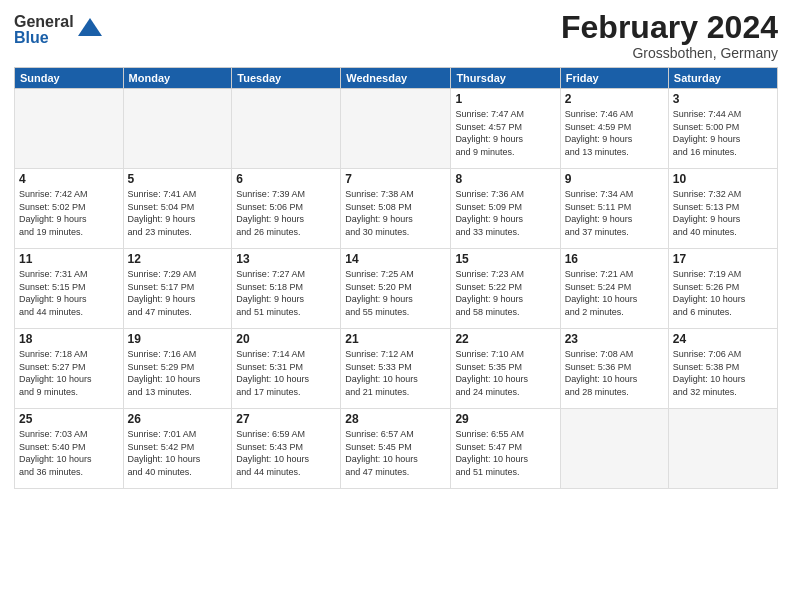 The width and height of the screenshot is (792, 612). What do you see at coordinates (396, 369) in the screenshot?
I see `calendar-week-row: 18Sunrise: 7:18 AM Sunset: 5:27 PM Dayli…` at bounding box center [396, 369].